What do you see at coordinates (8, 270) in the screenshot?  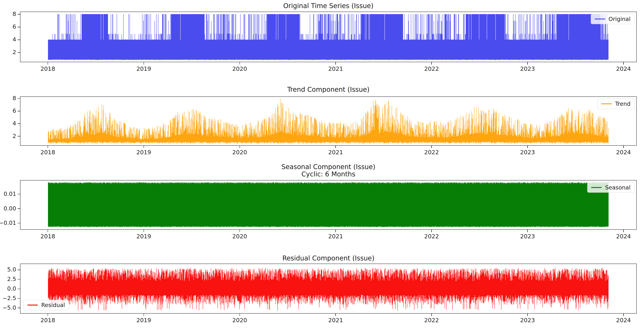 I see `y-tick-label: 5.0` at bounding box center [8, 270].